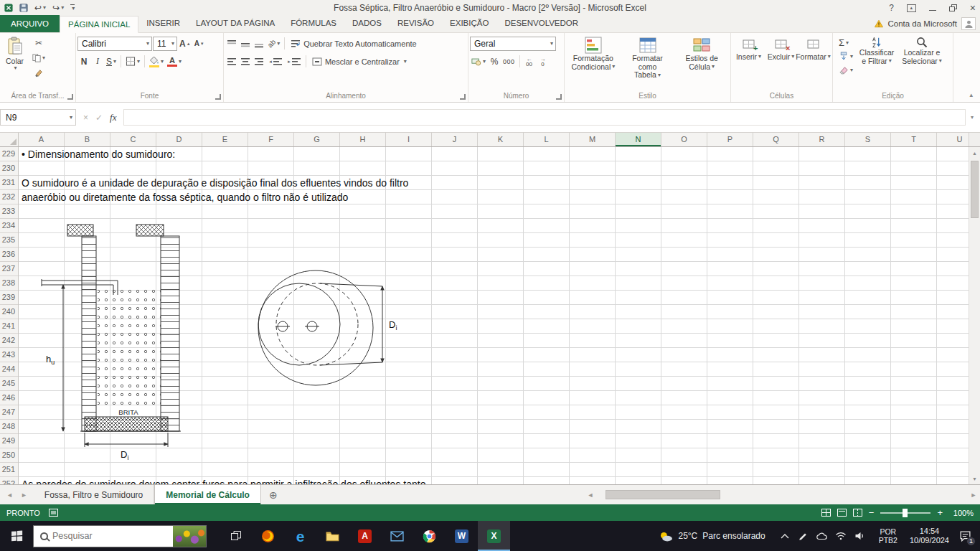  I want to click on sheet-scroll-left-icon: ◄, so click(10, 495).